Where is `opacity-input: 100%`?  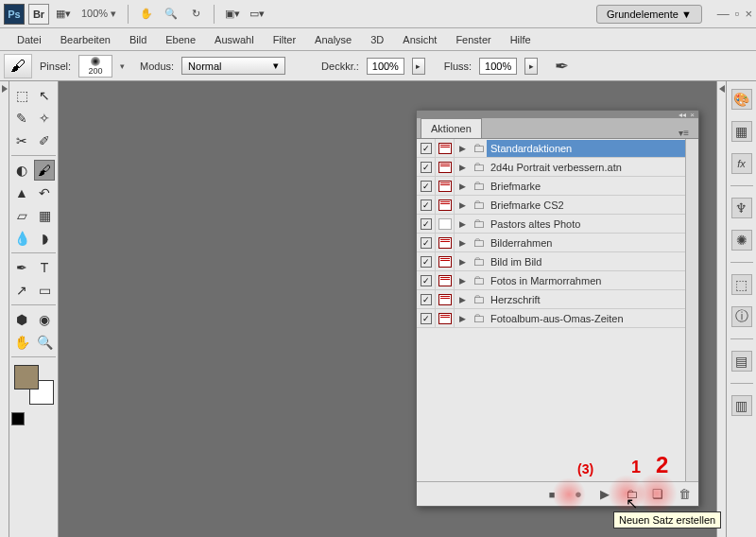
opacity-input: 100% is located at coordinates (386, 66).